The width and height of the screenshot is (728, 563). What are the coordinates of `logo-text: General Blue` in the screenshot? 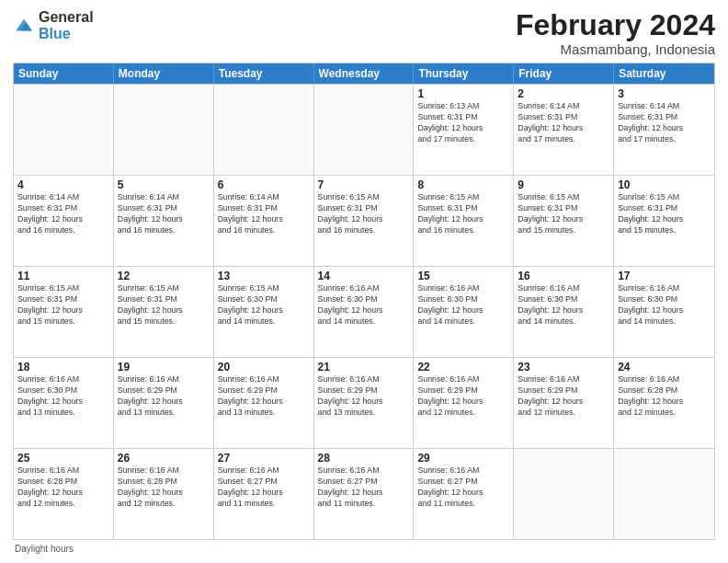 It's located at (66, 26).